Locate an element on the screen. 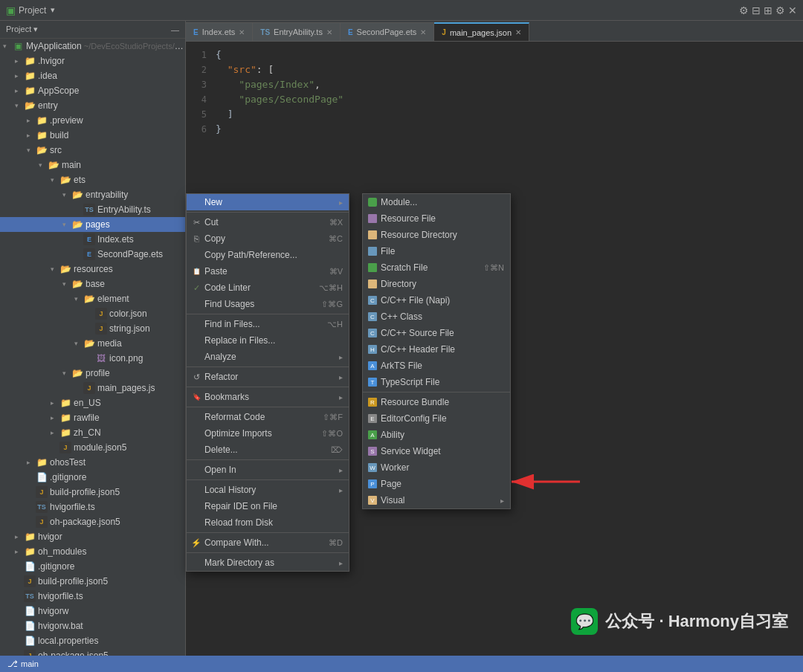  submenu-cpp-header: H C/C++ Header File is located at coordinates (436, 349).